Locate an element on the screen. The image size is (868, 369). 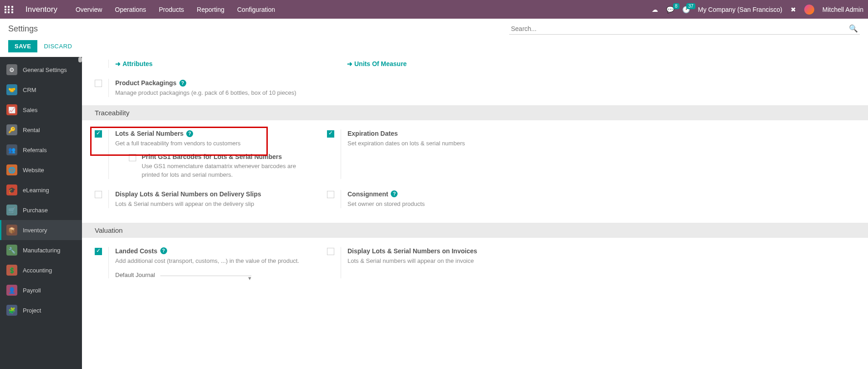
lots-desc: Get a full traceability from vendors to … is located at coordinates (212, 144).